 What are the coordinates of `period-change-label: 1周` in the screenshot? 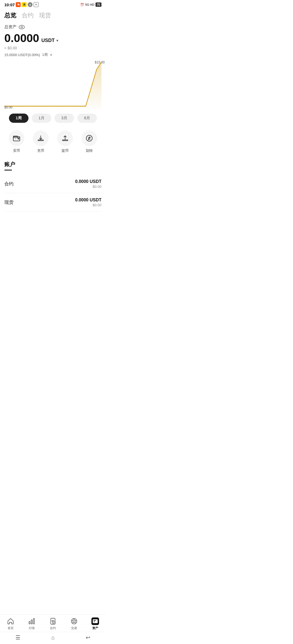 It's located at (45, 55).